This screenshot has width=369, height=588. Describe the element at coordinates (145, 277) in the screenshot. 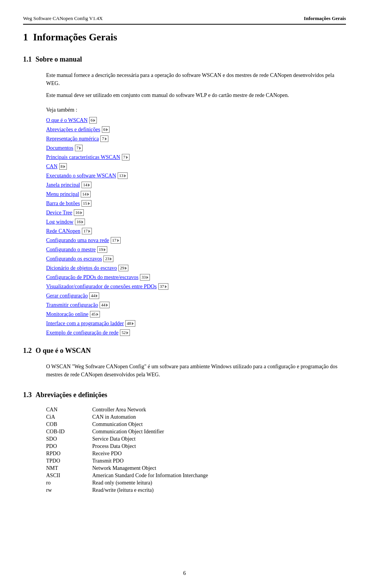

I see `toc-page-badge: 33` at that location.